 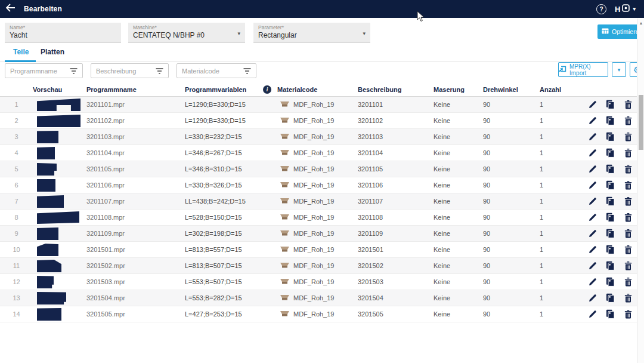 I want to click on mpr-import-button: MPR(X) Import, so click(x=583, y=69).